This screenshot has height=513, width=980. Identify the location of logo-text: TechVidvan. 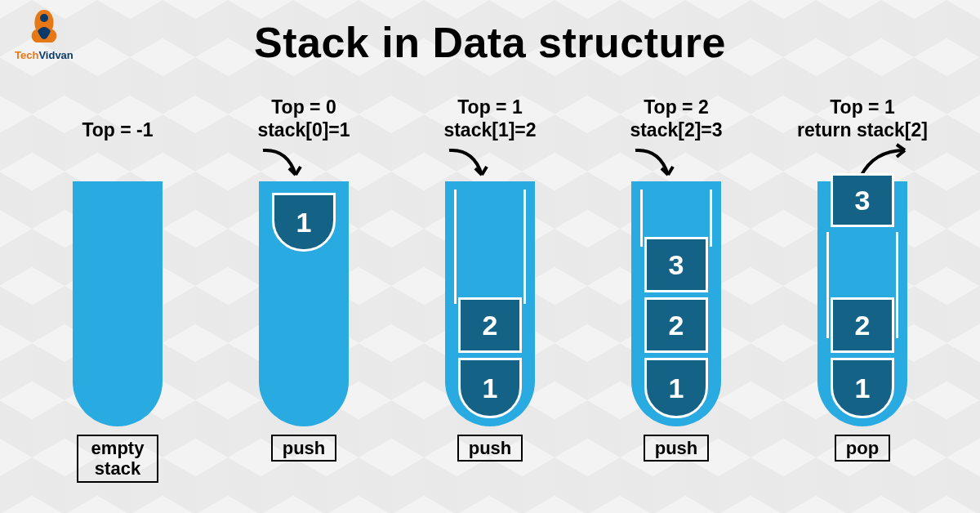
(44, 56).